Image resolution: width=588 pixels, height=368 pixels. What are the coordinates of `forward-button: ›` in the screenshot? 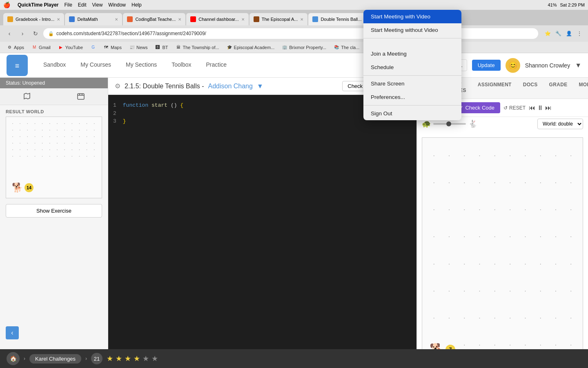 It's located at (22, 34).